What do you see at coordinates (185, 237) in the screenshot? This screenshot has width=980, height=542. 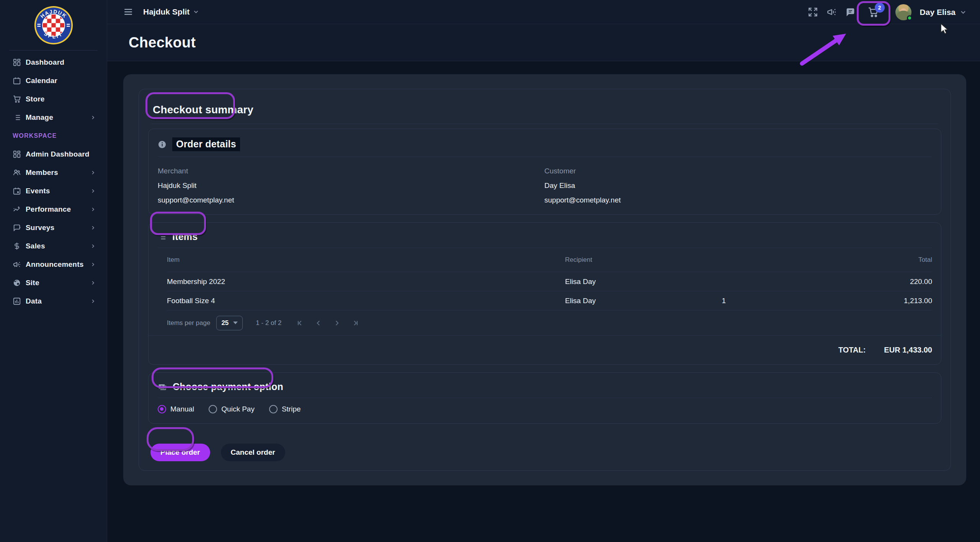 I see `items-title: Items` at bounding box center [185, 237].